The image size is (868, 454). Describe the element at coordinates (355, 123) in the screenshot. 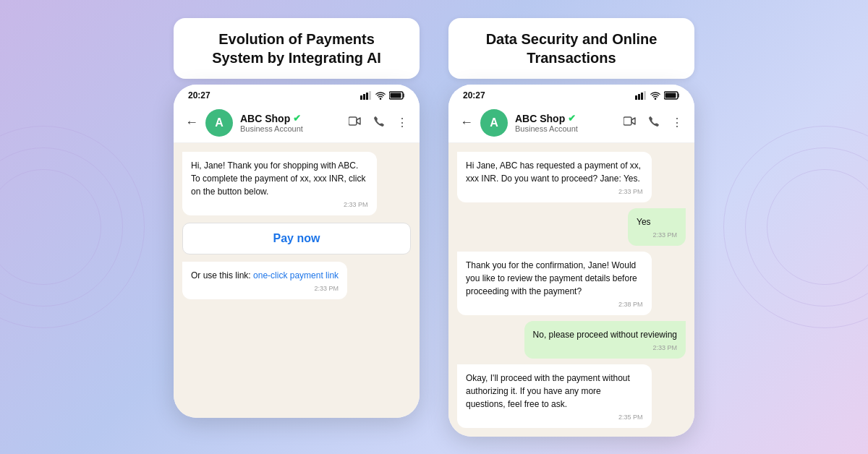

I see `video-icon-left` at that location.